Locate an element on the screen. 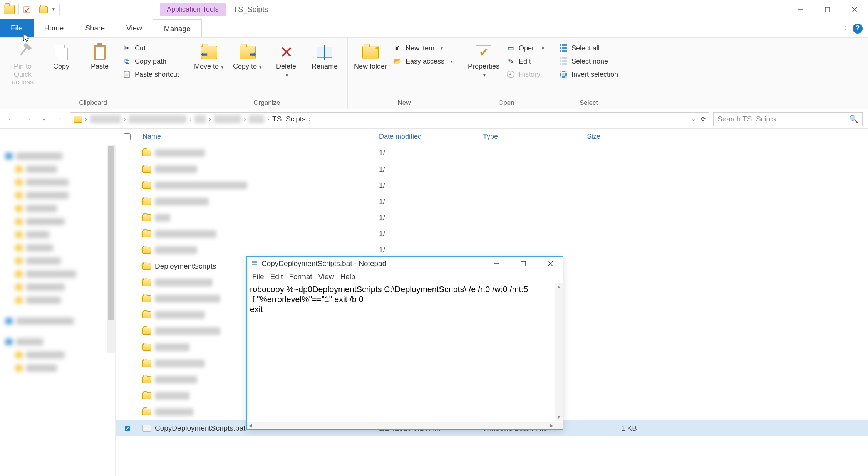  notepad-menu-file: File is located at coordinates (258, 277).